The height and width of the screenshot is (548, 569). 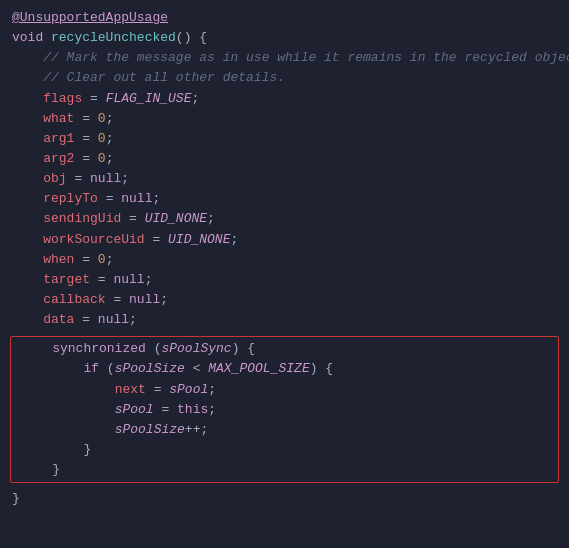 What do you see at coordinates (86, 139) in the screenshot?
I see `arg1-eq: =` at bounding box center [86, 139].